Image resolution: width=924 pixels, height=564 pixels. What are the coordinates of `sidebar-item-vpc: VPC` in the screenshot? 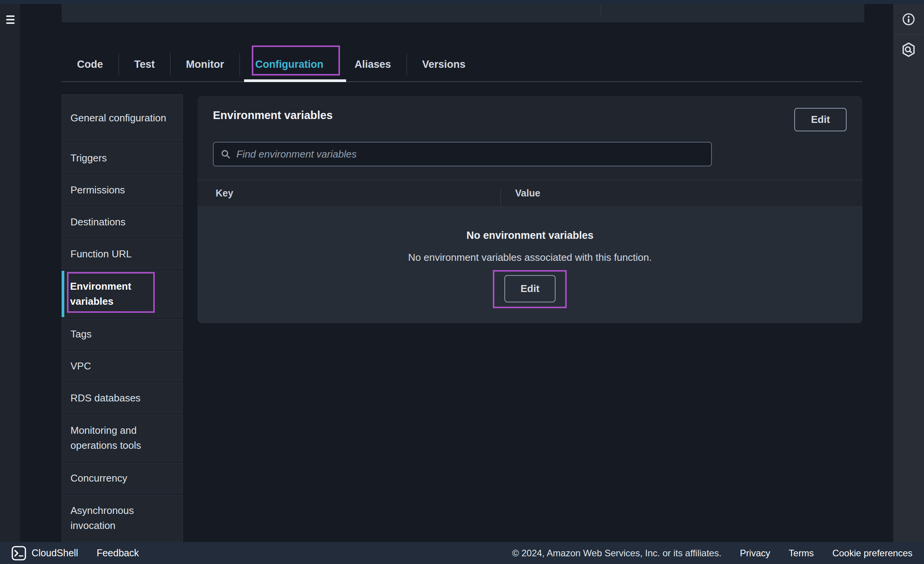 It's located at (122, 366).